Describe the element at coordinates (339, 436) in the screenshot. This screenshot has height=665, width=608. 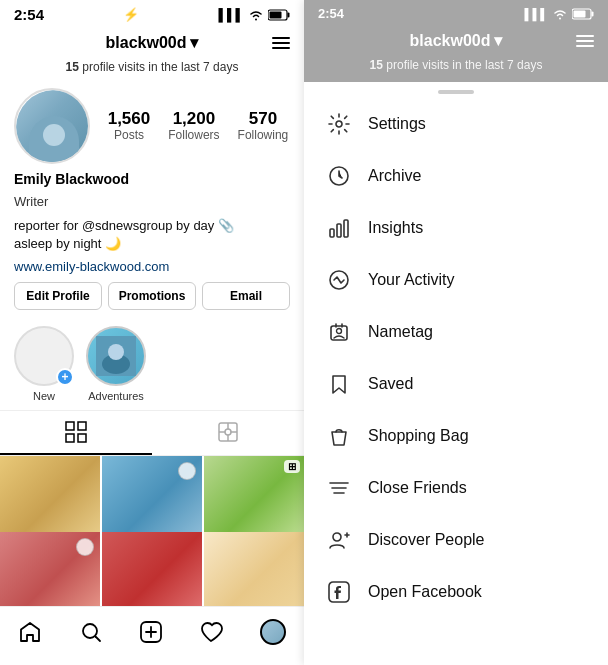
I see `bag-icon` at that location.